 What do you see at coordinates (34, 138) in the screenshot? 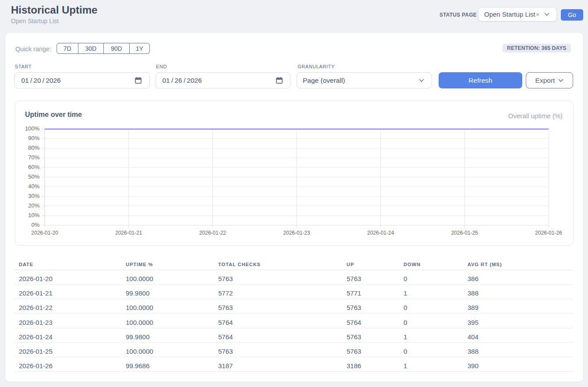
I see `svg-text: 90%` at bounding box center [34, 138].